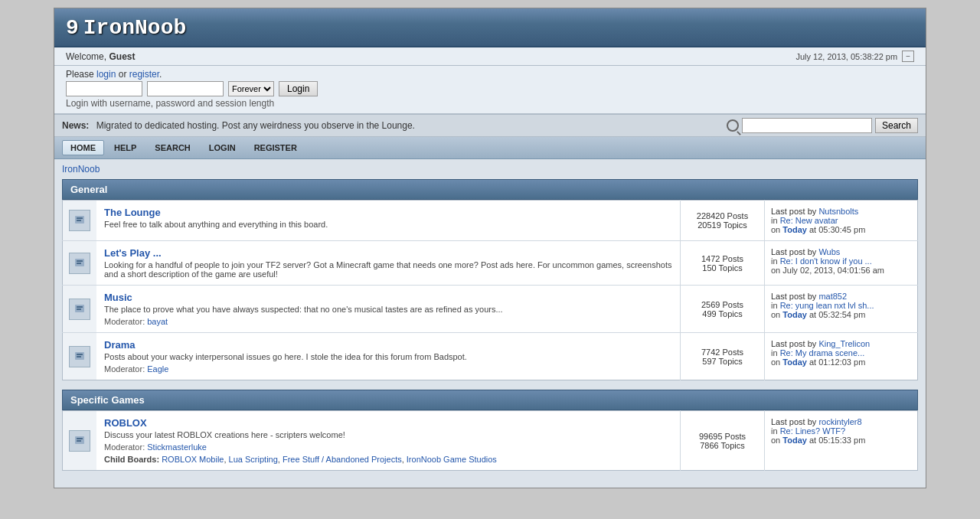 This screenshot has width=980, height=519. I want to click on welcome-prefix: Welcome,, so click(87, 57).